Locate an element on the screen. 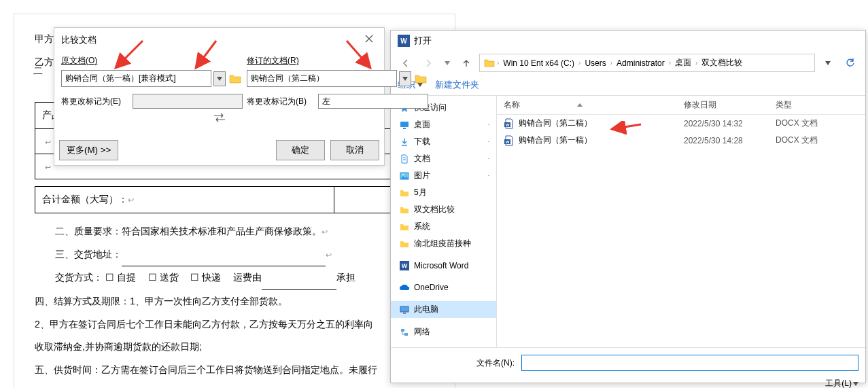 The height and width of the screenshot is (388, 868). breadcrumb-item: Win 10 Ent x64 (C:) is located at coordinates (538, 63).